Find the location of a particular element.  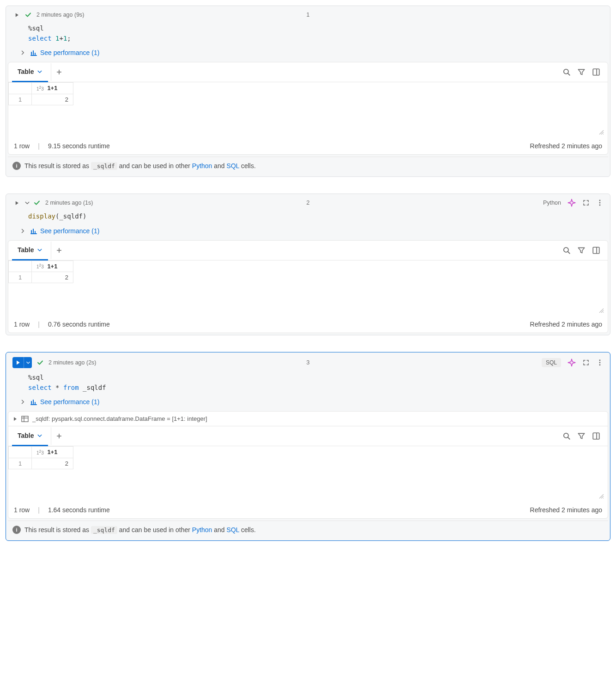

code-editor: %sql select 1+1; is located at coordinates (308, 33).